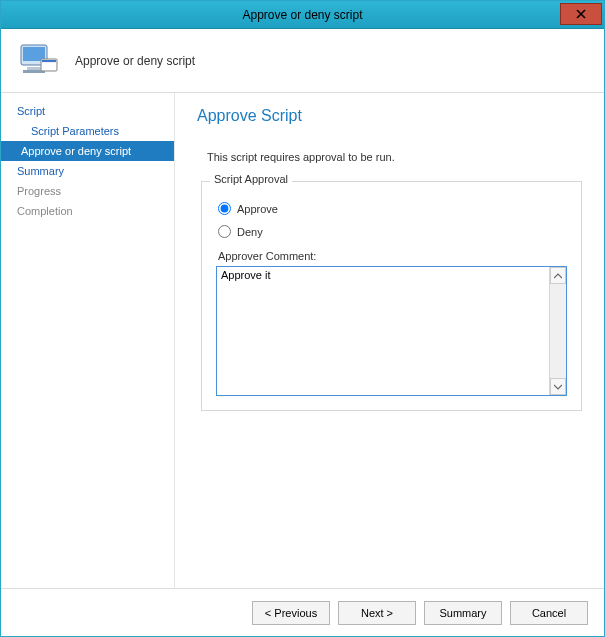  I want to click on previous-button: < Previous, so click(291, 613).